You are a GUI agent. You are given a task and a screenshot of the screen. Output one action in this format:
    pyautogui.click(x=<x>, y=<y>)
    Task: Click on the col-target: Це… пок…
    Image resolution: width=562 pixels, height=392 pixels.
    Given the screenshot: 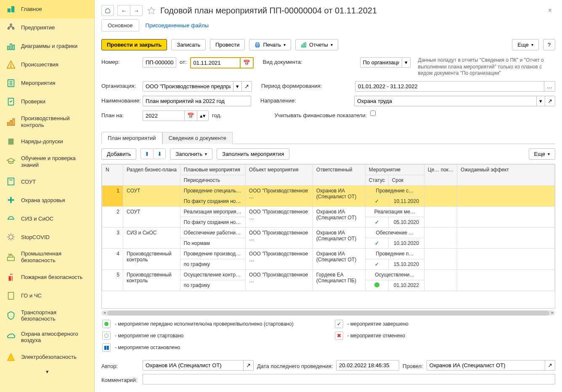 What is the action you would take?
    pyautogui.click(x=440, y=175)
    